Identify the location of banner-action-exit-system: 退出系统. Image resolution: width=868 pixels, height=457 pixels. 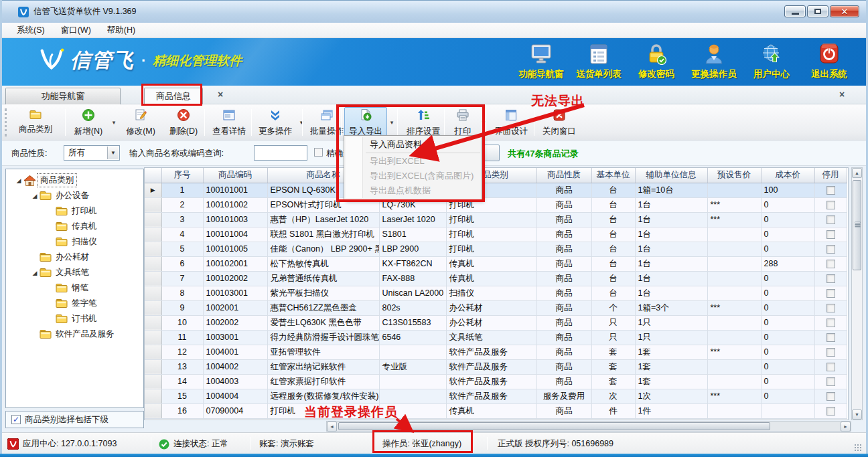
(829, 62).